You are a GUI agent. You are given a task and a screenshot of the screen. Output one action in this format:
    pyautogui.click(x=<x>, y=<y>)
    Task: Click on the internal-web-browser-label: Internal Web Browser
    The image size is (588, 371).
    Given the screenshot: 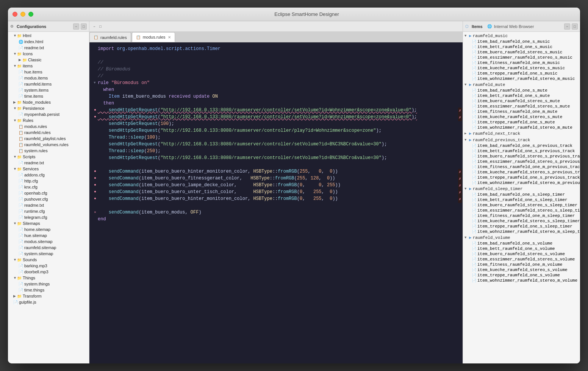 What is the action you would take?
    pyautogui.click(x=514, y=26)
    